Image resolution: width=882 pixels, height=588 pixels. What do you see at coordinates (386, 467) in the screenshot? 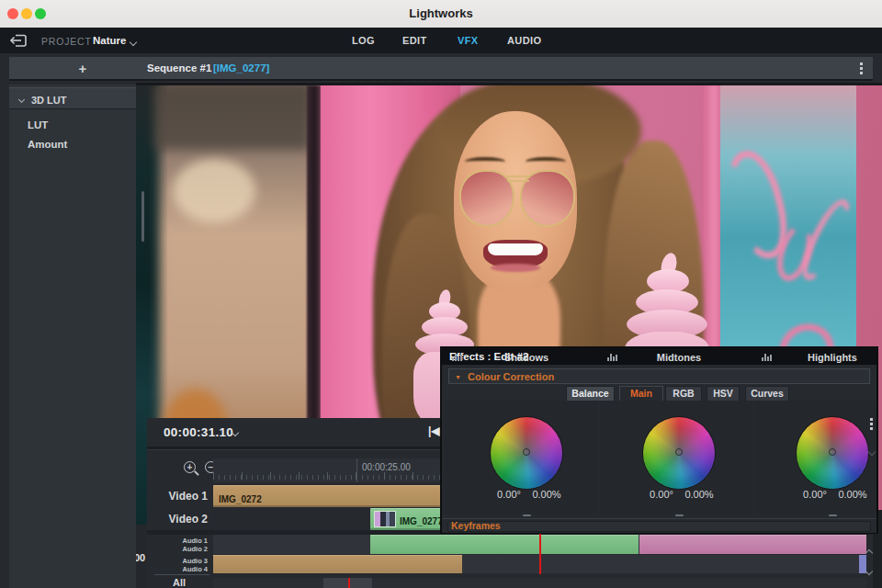
I see `ruler-timecode-label: 00:00:25.00` at bounding box center [386, 467].